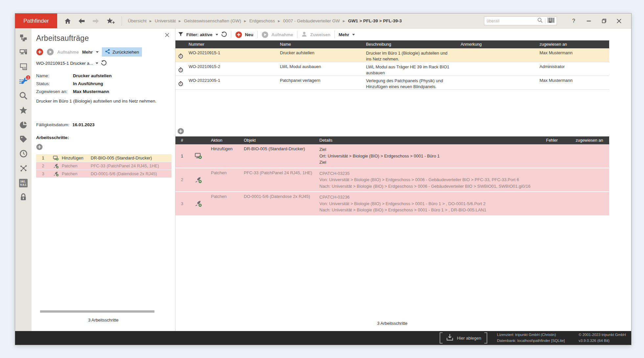 Image resolution: width=644 pixels, height=358 pixels. I want to click on sidebar-item-tags, so click(23, 140).